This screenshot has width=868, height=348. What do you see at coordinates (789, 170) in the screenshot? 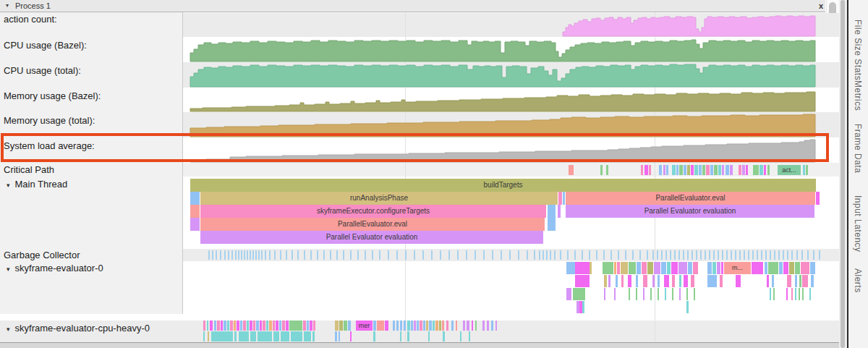
I see `trace-event-bar: act...` at bounding box center [789, 170].